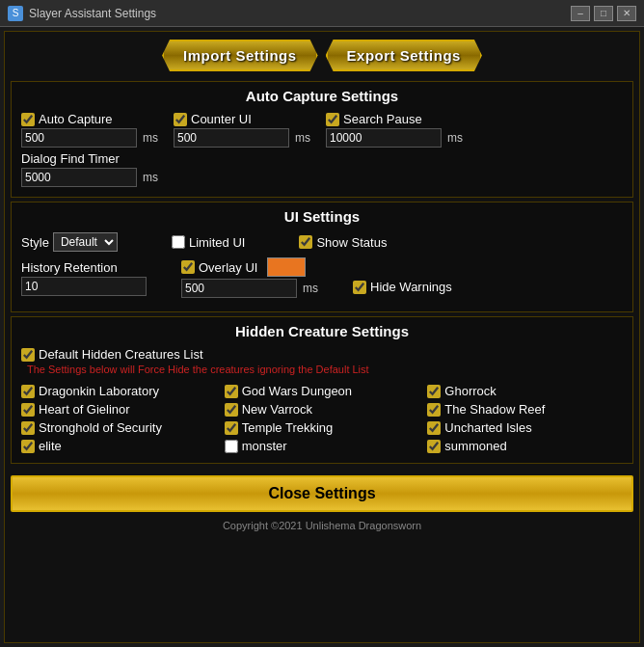 The height and width of the screenshot is (647, 644). What do you see at coordinates (306, 242) in the screenshot?
I see `show-status-checkbox` at bounding box center [306, 242].